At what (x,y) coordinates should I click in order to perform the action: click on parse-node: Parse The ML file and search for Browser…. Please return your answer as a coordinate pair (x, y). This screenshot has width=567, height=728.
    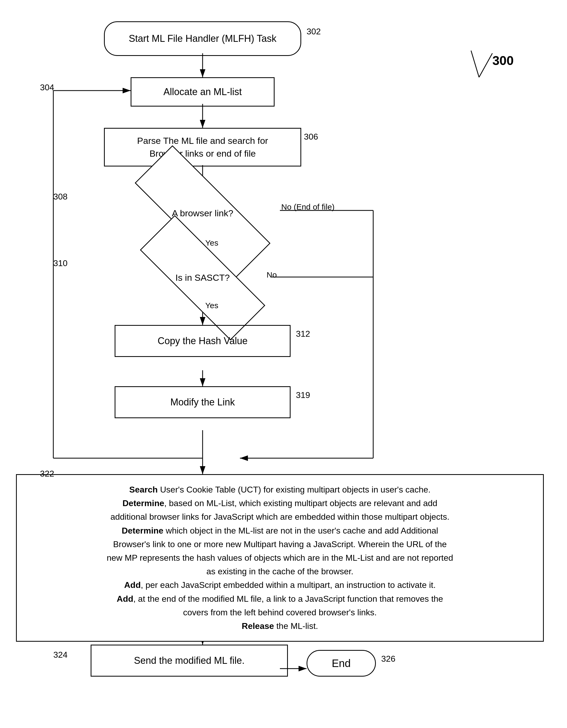
    Looking at the image, I should click on (203, 147).